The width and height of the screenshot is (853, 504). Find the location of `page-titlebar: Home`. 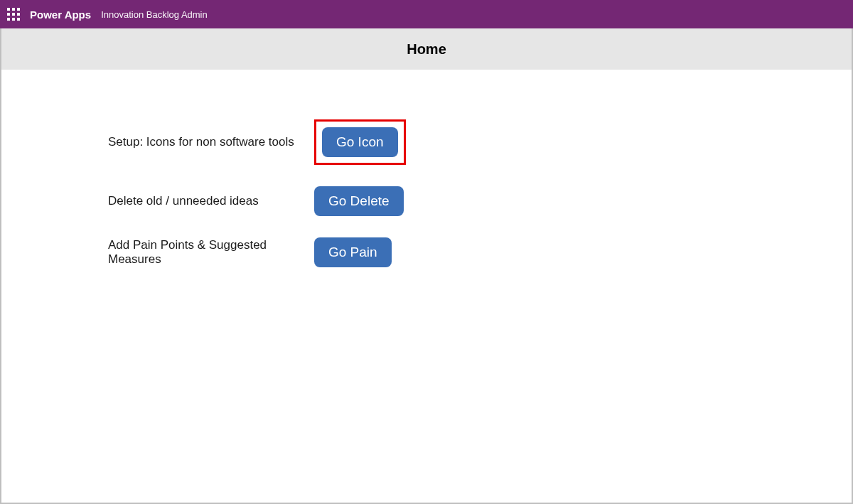

page-titlebar: Home is located at coordinates (426, 49).